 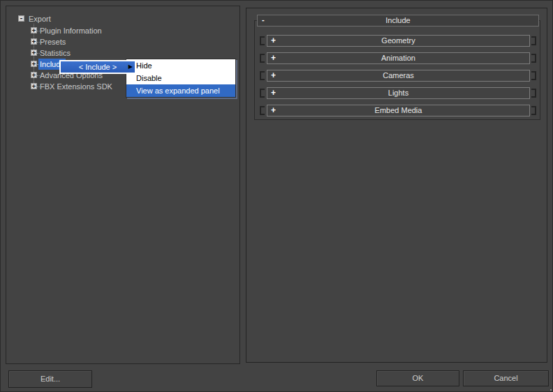 What do you see at coordinates (398, 59) in the screenshot?
I see `rollout-bar-animation: + Animation` at bounding box center [398, 59].